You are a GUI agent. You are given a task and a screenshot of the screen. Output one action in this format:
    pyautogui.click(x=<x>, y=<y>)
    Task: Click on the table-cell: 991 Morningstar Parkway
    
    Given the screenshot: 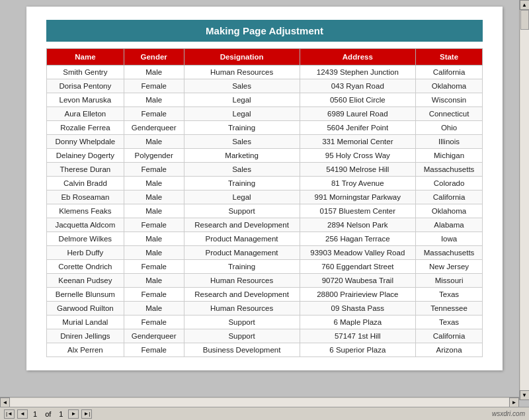 What is the action you would take?
    pyautogui.click(x=357, y=197)
    